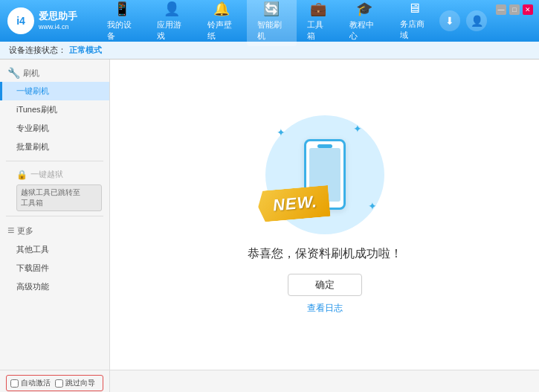 The height and width of the screenshot is (392, 539). What do you see at coordinates (325, 254) in the screenshot?
I see `success-message: 恭喜您，保资料刷机成功啦！` at bounding box center [325, 254].